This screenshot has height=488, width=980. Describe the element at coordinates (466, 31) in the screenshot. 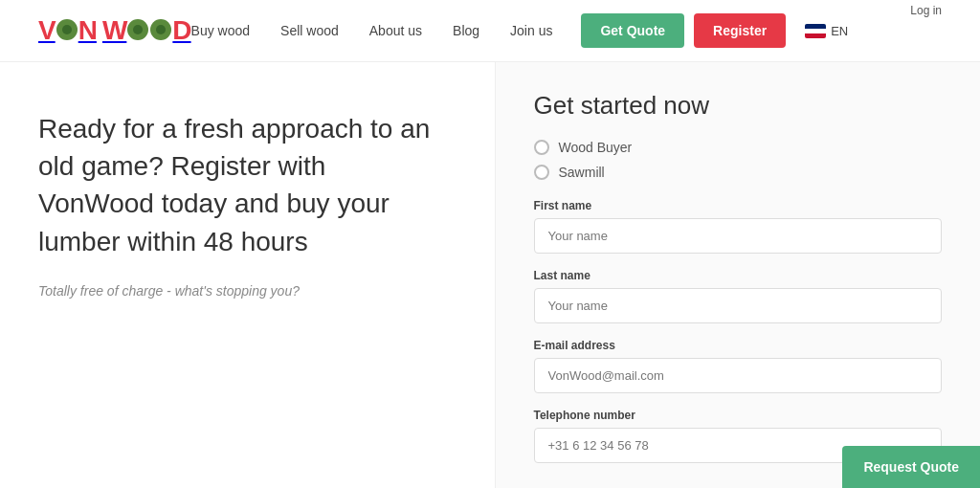

I see `nav-blog: Blog` at that location.